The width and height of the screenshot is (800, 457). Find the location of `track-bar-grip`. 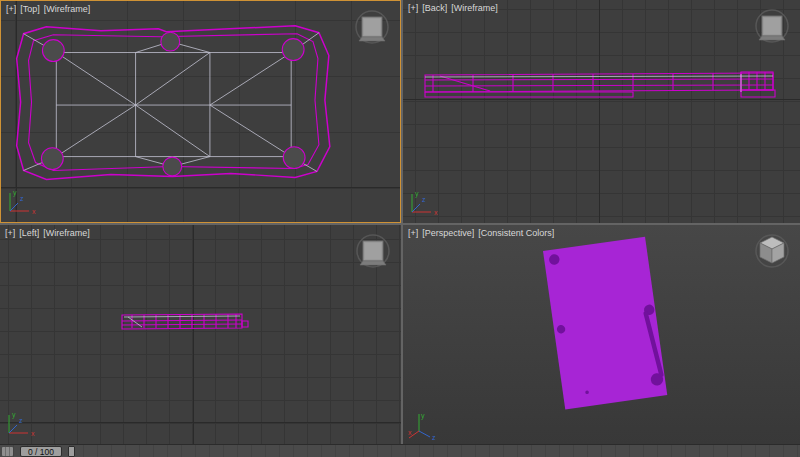

track-bar-grip is located at coordinates (8, 452).